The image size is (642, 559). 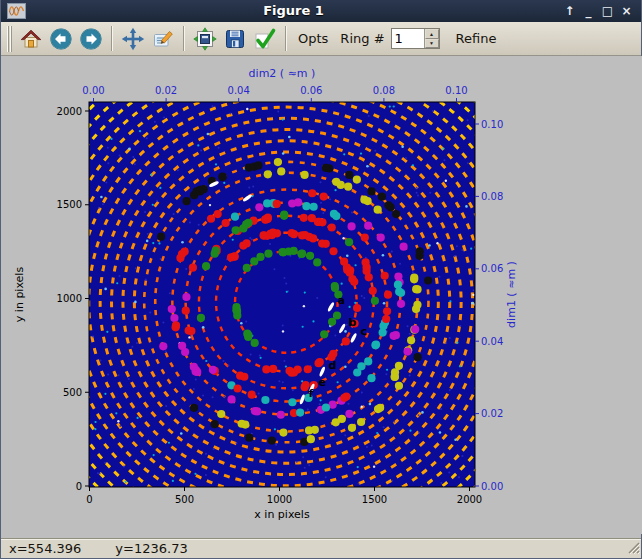 I want to click on toolbar: Opts Ring # ▲ ▼ Refine, so click(x=321, y=39).